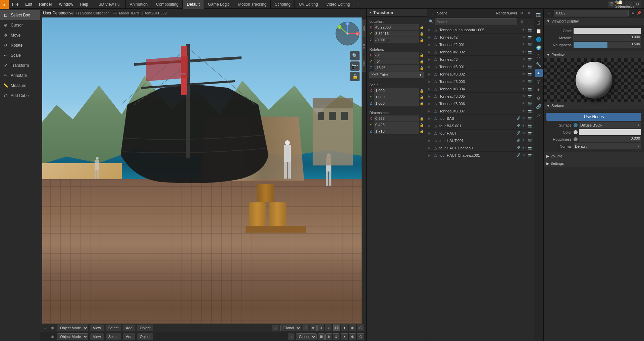  What do you see at coordinates (113, 337) in the screenshot?
I see `select-menu-btn-2: Select` at bounding box center [113, 337].